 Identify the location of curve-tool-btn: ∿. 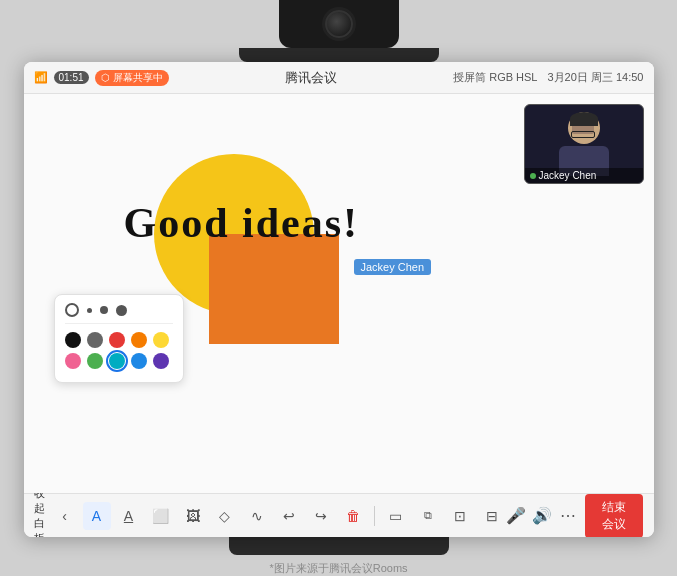
(257, 516).